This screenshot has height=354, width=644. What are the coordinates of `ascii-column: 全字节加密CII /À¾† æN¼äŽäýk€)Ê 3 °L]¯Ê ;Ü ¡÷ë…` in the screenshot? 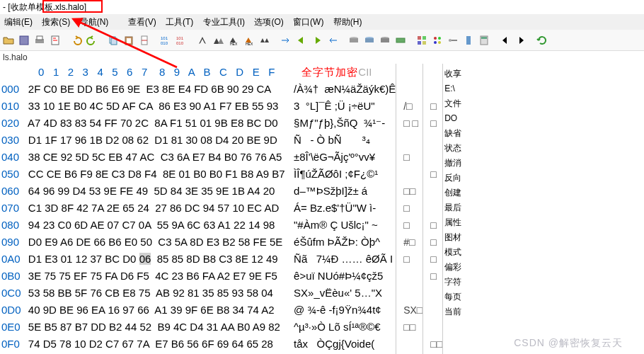 It's located at (341, 209).